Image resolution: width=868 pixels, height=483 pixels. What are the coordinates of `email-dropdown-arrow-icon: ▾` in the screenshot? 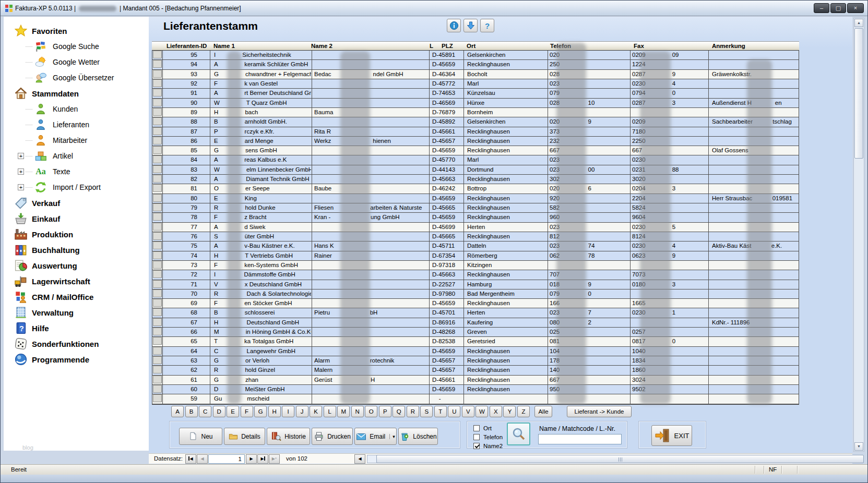 It's located at (393, 437).